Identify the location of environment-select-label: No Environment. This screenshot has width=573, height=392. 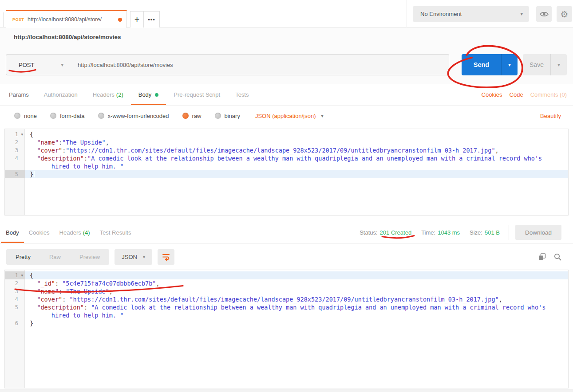
(441, 14).